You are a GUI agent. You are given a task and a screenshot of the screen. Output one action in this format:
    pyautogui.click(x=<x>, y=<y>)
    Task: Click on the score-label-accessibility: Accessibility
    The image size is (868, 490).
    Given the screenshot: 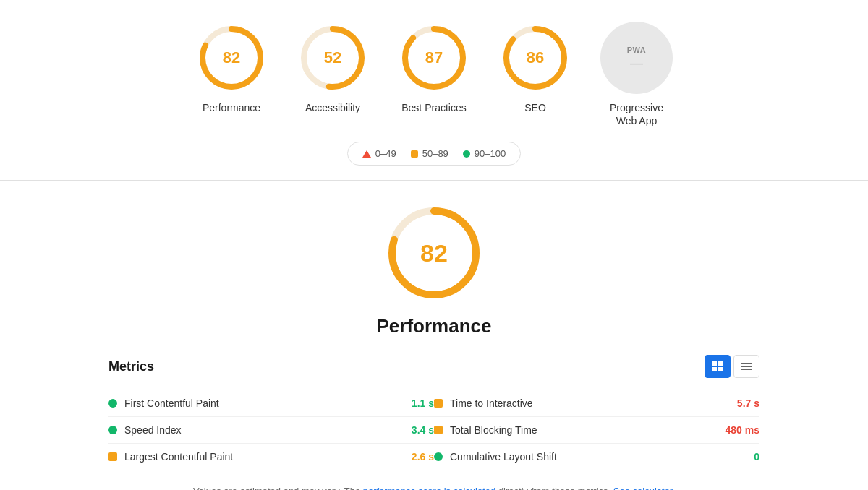 What is the action you would take?
    pyautogui.click(x=333, y=108)
    